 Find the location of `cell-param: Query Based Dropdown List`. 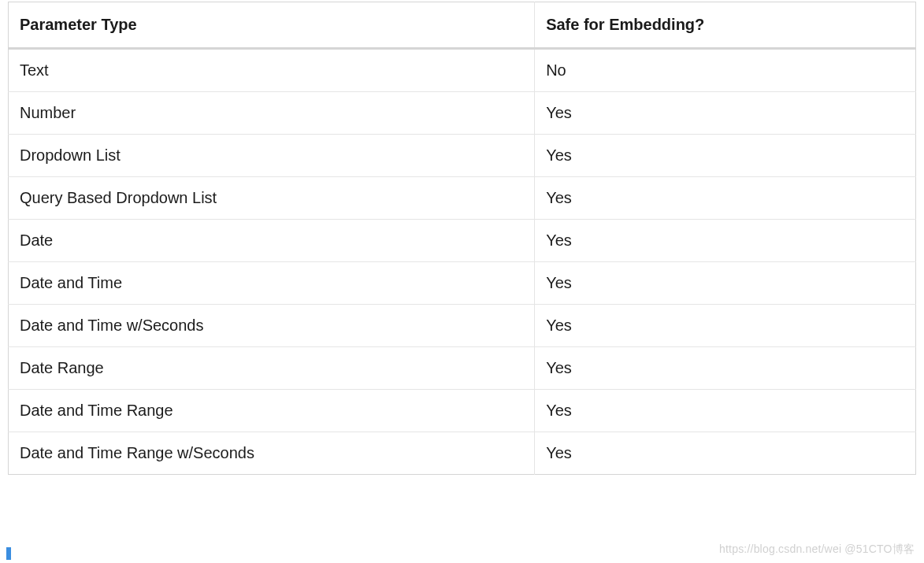

cell-param: Query Based Dropdown List is located at coordinates (272, 198).